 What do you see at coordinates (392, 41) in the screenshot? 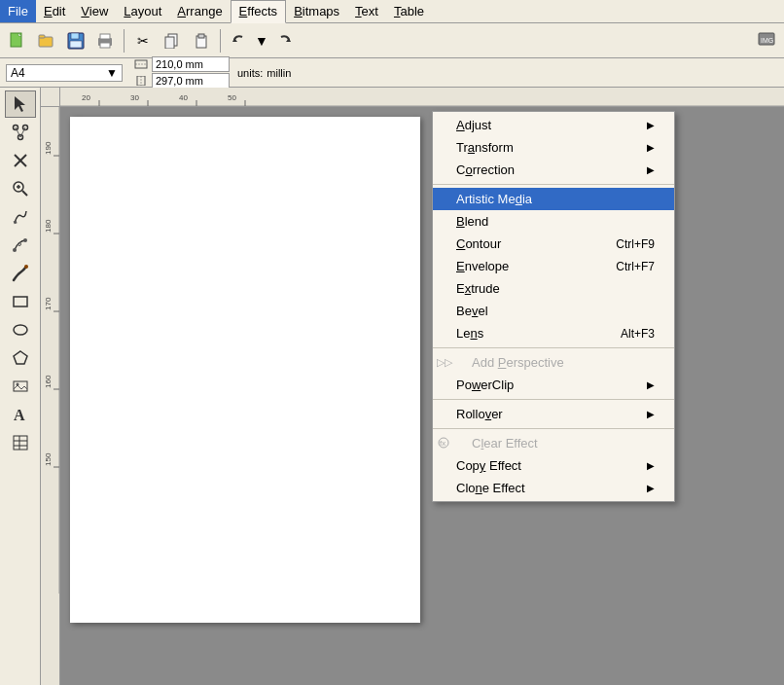
I see `main-toolbar: ✂ ▼ IMG` at bounding box center [392, 41].